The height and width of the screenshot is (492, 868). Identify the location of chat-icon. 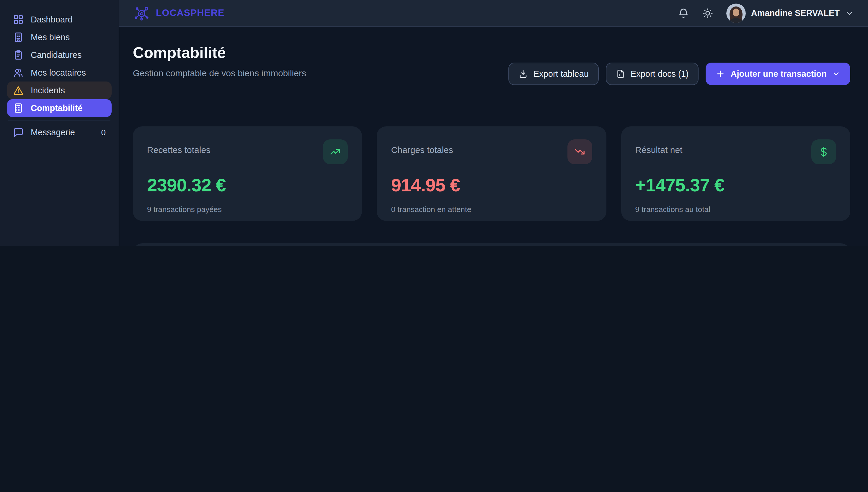
(18, 132).